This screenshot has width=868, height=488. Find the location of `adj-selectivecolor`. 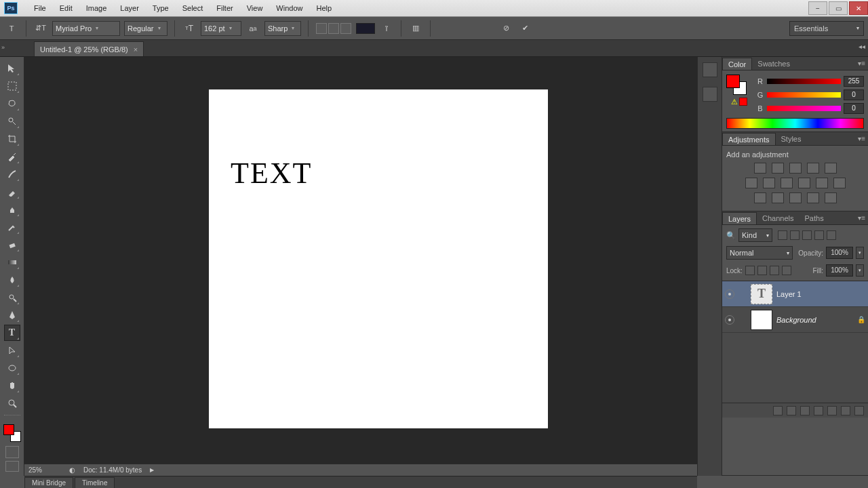

adj-selectivecolor is located at coordinates (831, 198).